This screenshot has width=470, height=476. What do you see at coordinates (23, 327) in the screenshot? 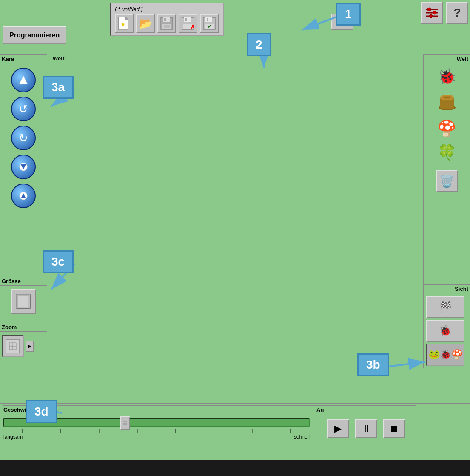
I see `zoom-label: Zoom` at bounding box center [23, 327].